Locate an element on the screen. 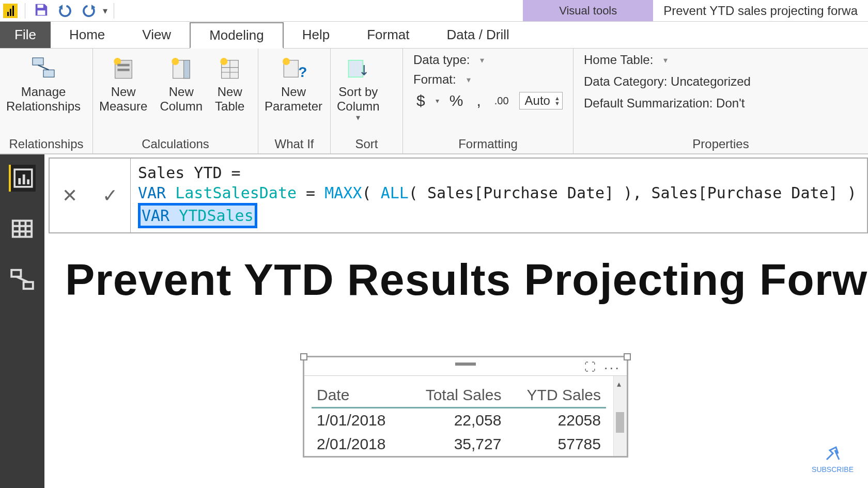 Image resolution: width=868 pixels, height=488 pixels. col-date: Date is located at coordinates (359, 396).